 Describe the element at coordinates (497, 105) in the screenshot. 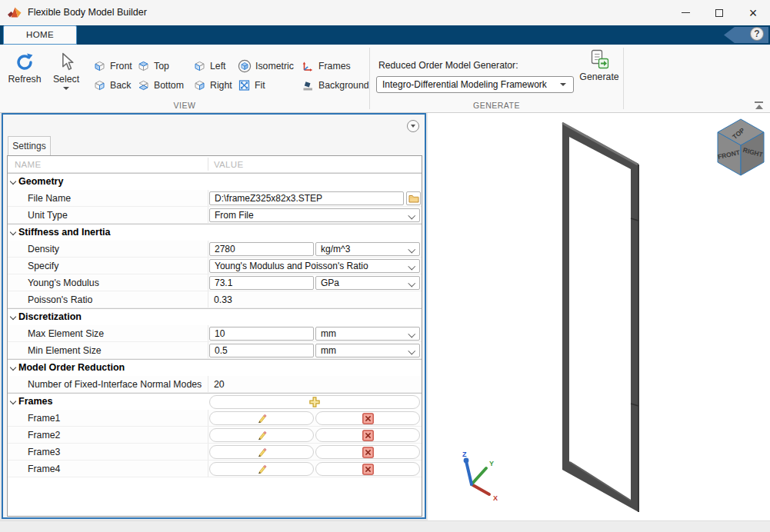

I see `generate-section-label: GENERATE` at that location.